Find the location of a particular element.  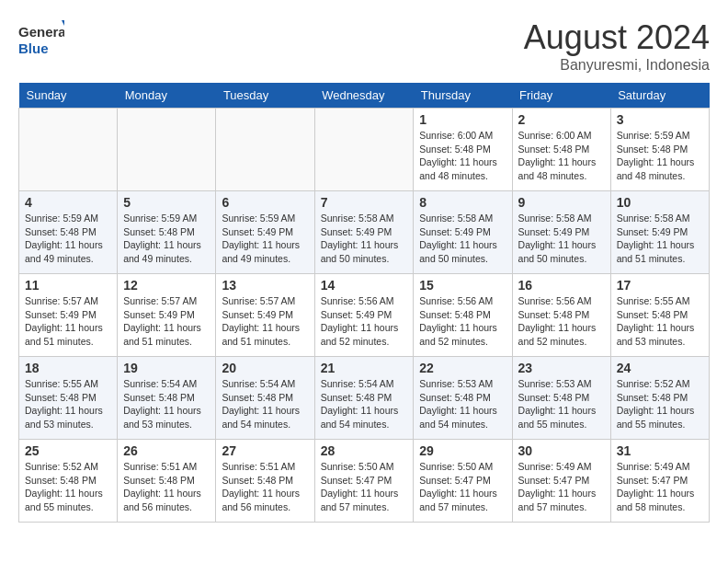

calendar-cell: 23Sunrise: 5:53 AM Sunset: 5:48 PM Dayli… is located at coordinates (561, 398).